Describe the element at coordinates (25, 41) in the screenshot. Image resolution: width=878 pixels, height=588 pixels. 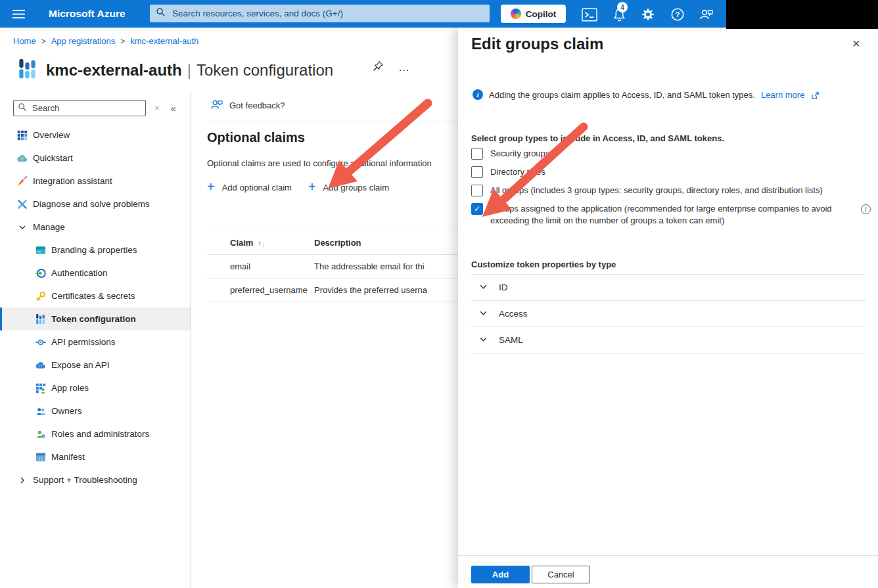
I see `breadcrumb-home: Home` at that location.